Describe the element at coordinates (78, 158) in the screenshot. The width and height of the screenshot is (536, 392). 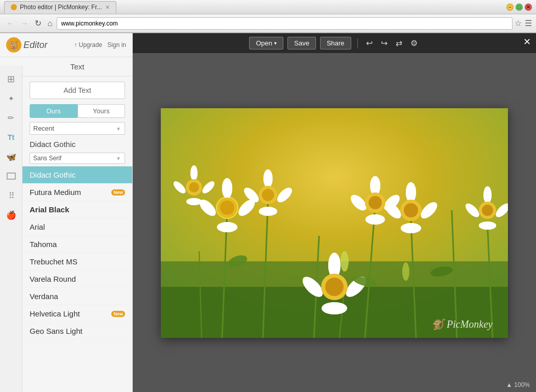
I see `font-subcategory-select: Sans Serif` at that location.